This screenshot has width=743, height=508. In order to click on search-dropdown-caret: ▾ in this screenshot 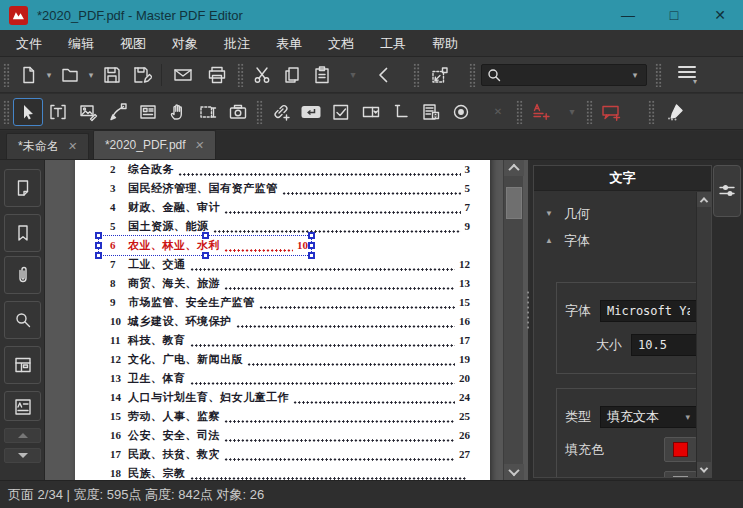, I will do `click(635, 75)`.